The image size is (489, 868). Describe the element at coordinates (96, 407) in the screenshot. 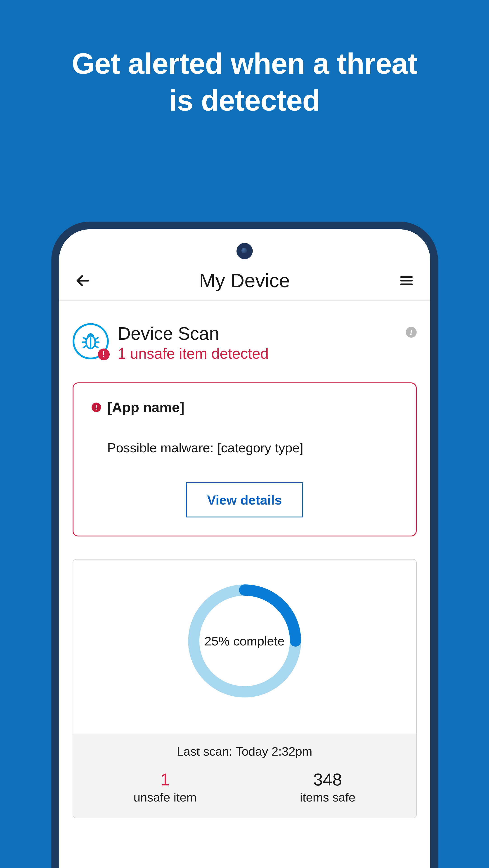

I see `alert-icon: !` at that location.